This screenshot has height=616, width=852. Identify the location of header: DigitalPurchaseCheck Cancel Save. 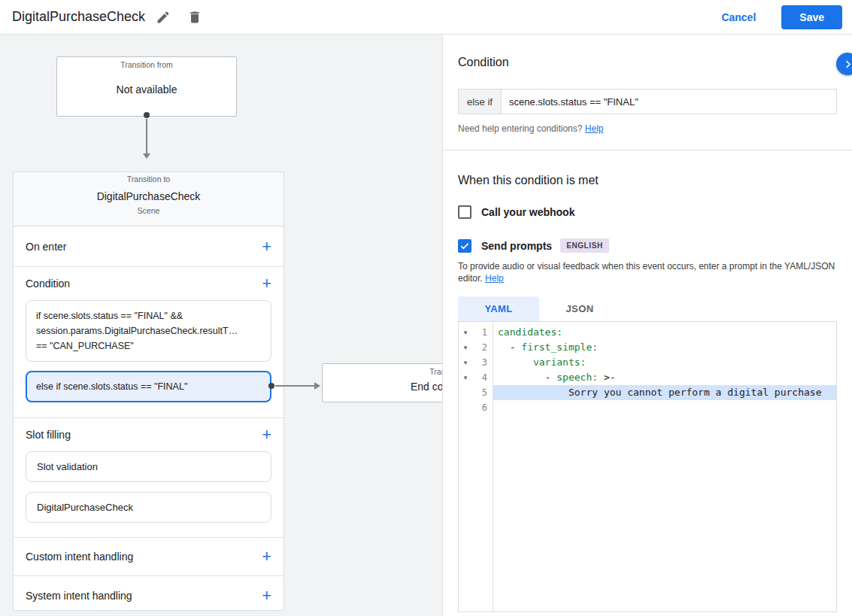
(426, 17).